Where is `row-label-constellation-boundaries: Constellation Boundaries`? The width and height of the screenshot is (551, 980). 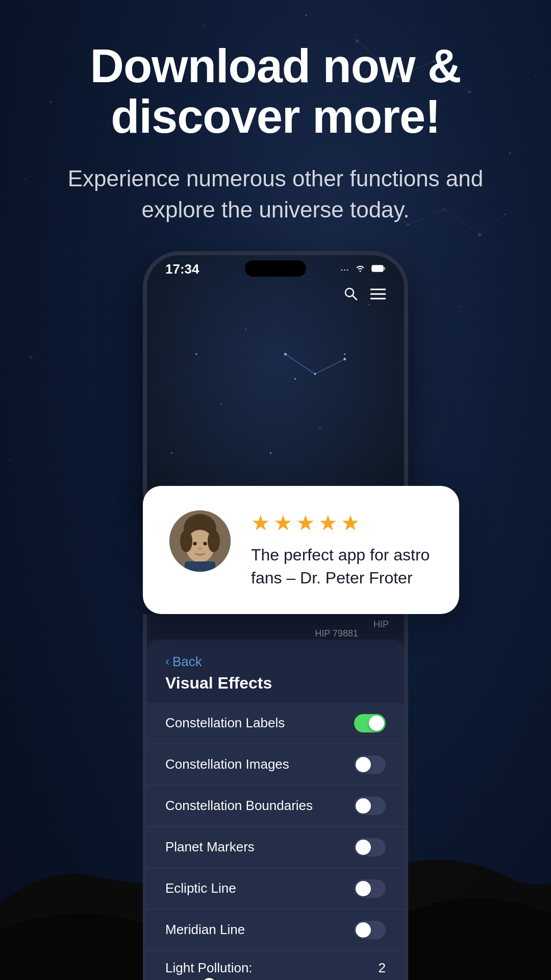
row-label-constellation-boundaries: Constellation Boundaries is located at coordinates (239, 805).